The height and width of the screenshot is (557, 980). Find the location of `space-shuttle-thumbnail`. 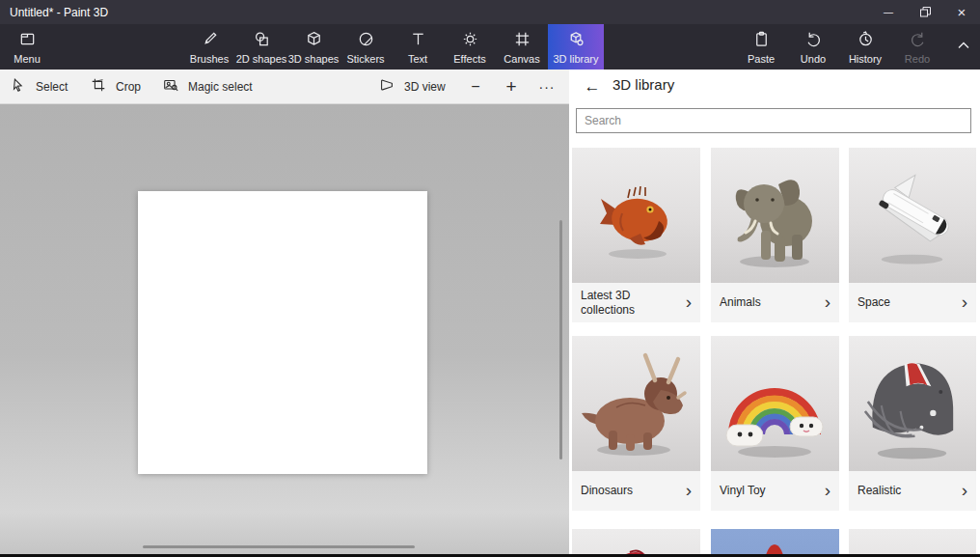

space-shuttle-thumbnail is located at coordinates (912, 215).